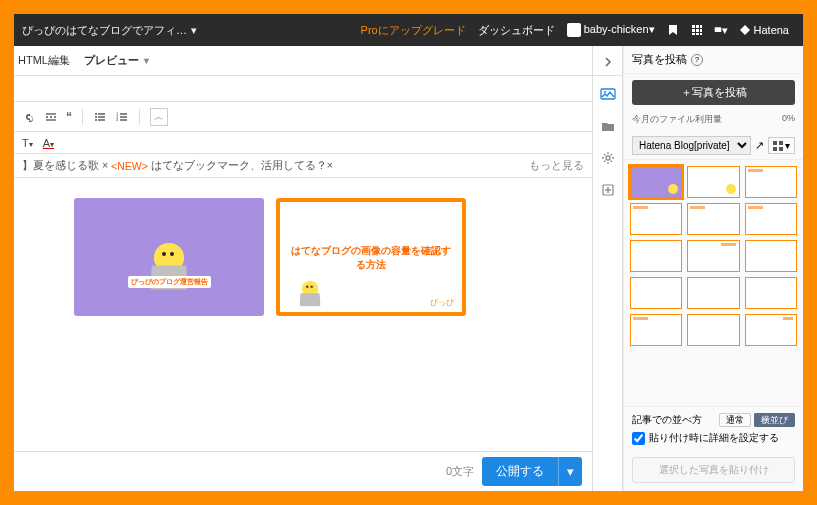  I want to click on more-topics-link: もっと見る, so click(556, 166).